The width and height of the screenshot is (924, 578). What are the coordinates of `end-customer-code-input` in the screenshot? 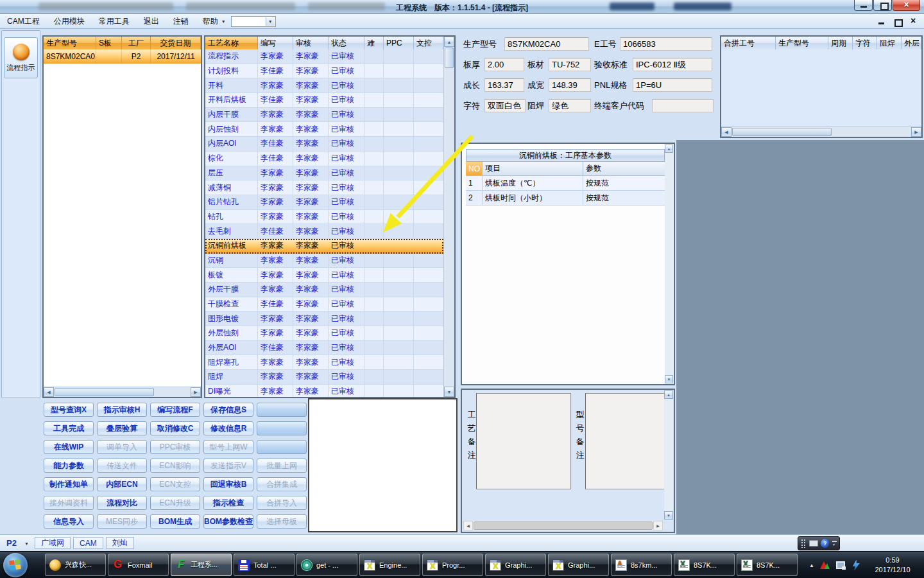 It's located at (683, 105).